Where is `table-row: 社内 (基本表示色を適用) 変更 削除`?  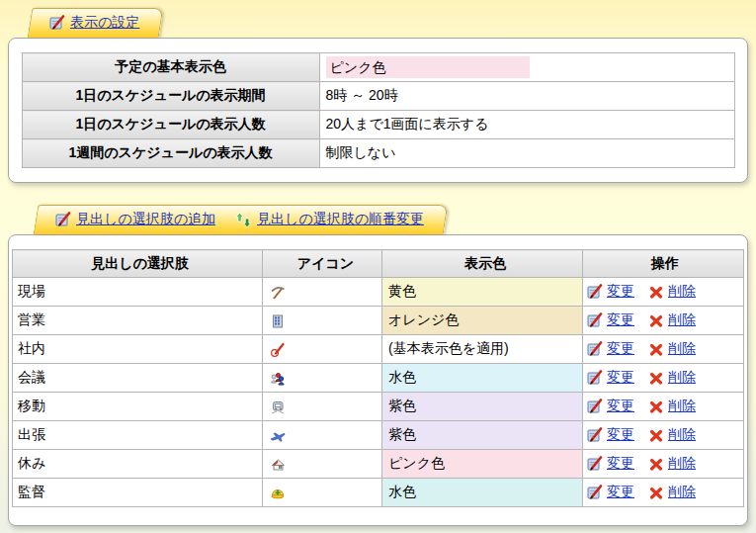
table-row: 社内 (基本表示色を適用) 変更 削除 is located at coordinates (378, 350).